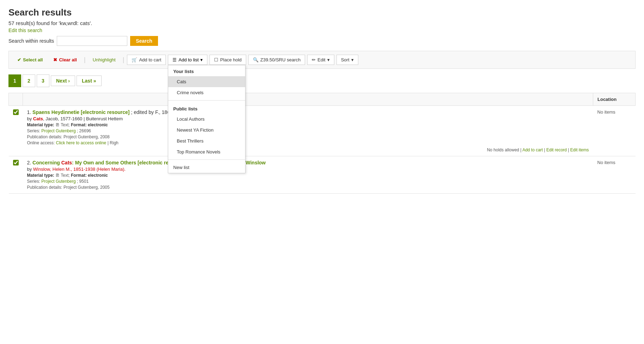 The height and width of the screenshot is (344, 644). What do you see at coordinates (533, 150) in the screenshot?
I see `result-1-add-to-cart-link: Add to cart` at bounding box center [533, 150].